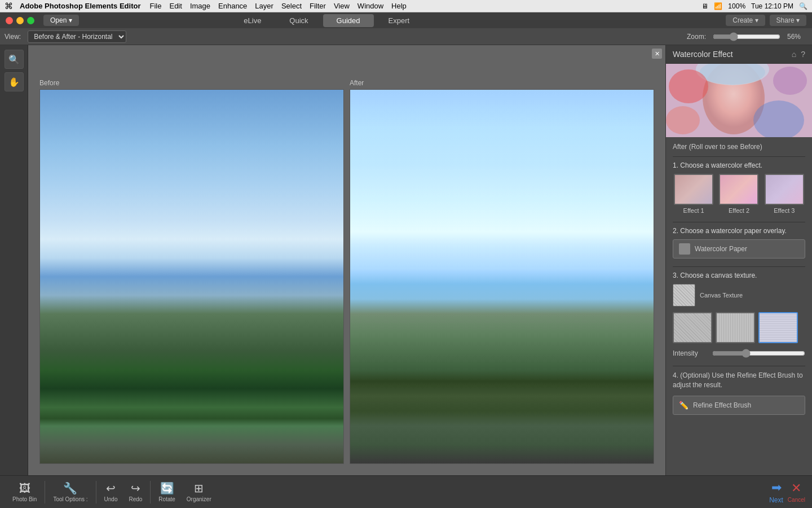  I want to click on effect-1-thumb: Effect 1, so click(694, 194).